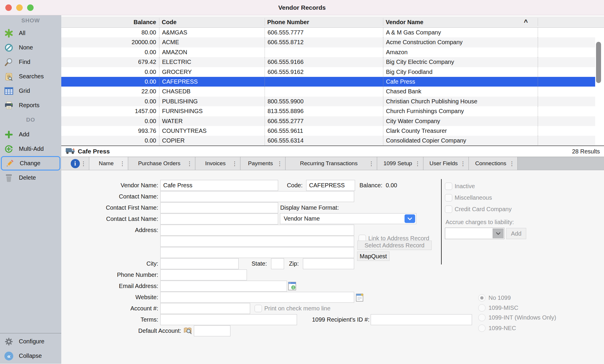  I want to click on accrue-liability-label: Accrue charges to liability:, so click(480, 222).